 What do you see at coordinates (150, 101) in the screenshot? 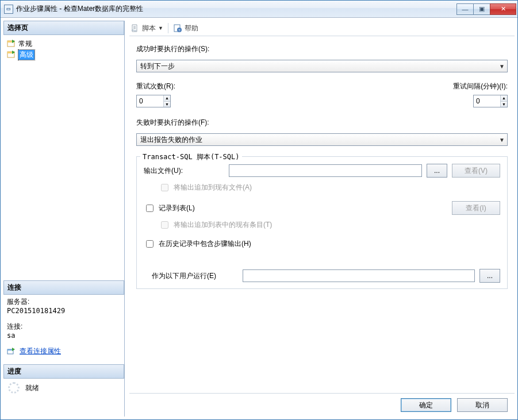
I see `retry-count-input` at bounding box center [150, 101].